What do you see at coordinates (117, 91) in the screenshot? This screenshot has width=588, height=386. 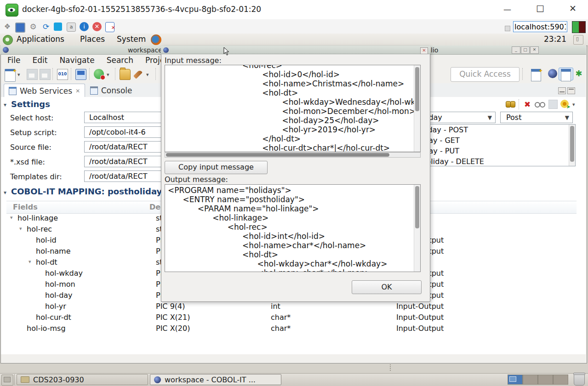 I see `tab-label: Console` at bounding box center [117, 91].